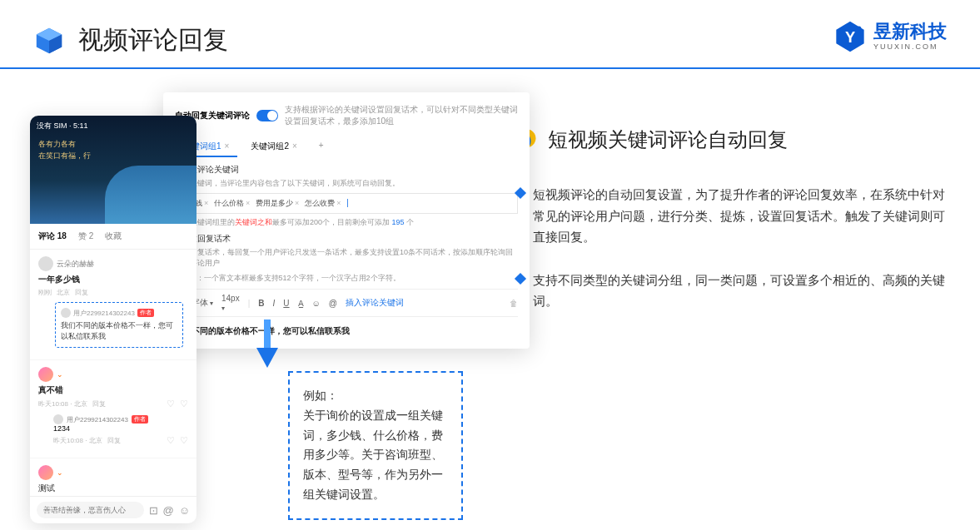 The image size is (980, 530). Describe the element at coordinates (113, 478) in the screenshot. I see `comment-item: ⌄ 测试` at that location.